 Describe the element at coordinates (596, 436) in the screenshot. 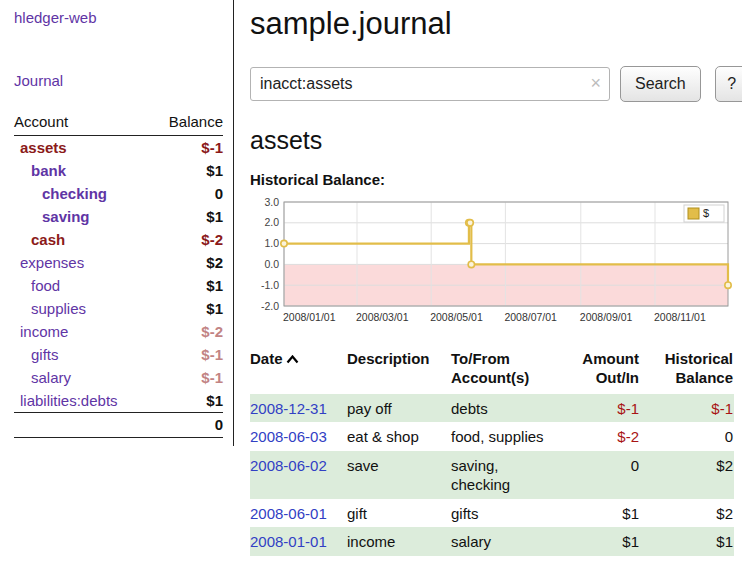

I see `register-amount-cell: $-2` at that location.